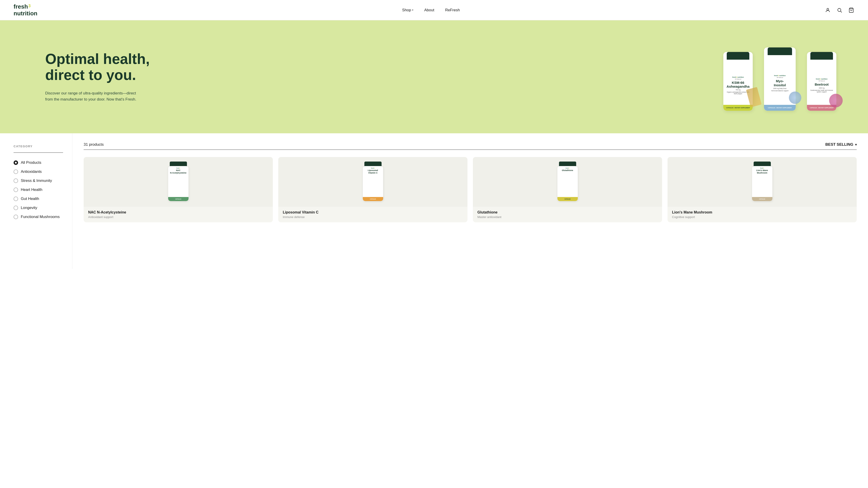 The height and width of the screenshot is (488, 868). What do you see at coordinates (178, 182) in the screenshot?
I see `product-card-image: fresh3 NACN-Acetylcysteine CAPSULES` at bounding box center [178, 182].